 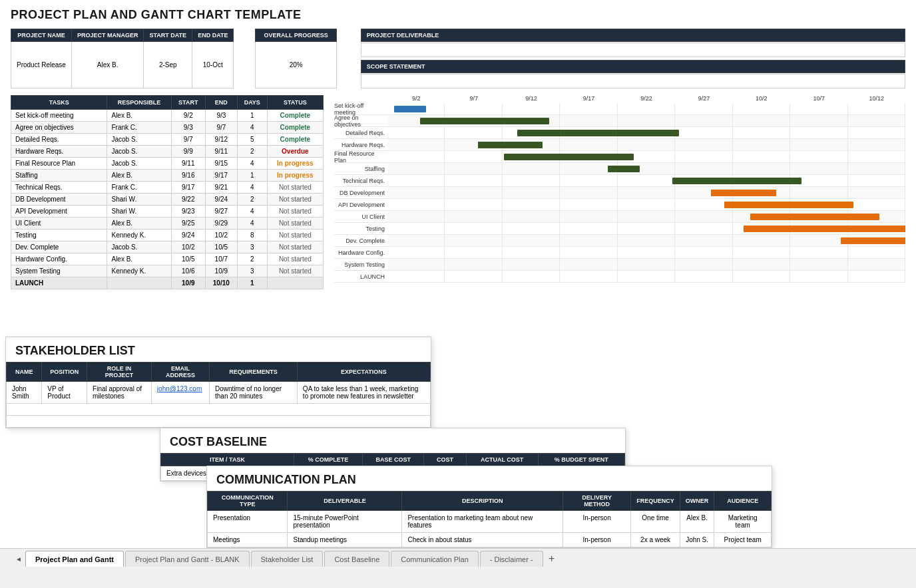 What do you see at coordinates (489, 519) in the screenshot?
I see `comm-table: COMMUNICATION TYPE DELIVERABLE DESCRIPTI…` at bounding box center [489, 519].